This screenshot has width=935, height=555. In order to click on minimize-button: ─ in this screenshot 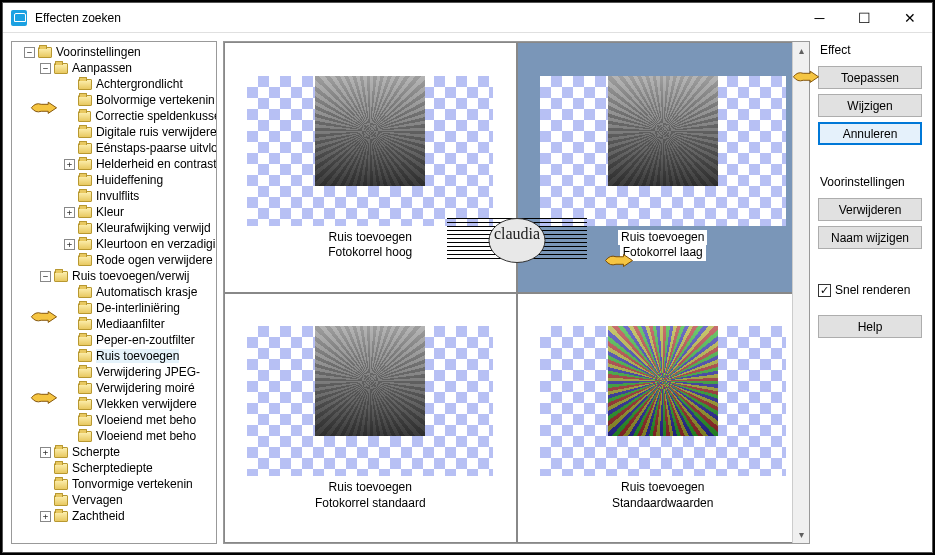, I will do `click(820, 18)`.